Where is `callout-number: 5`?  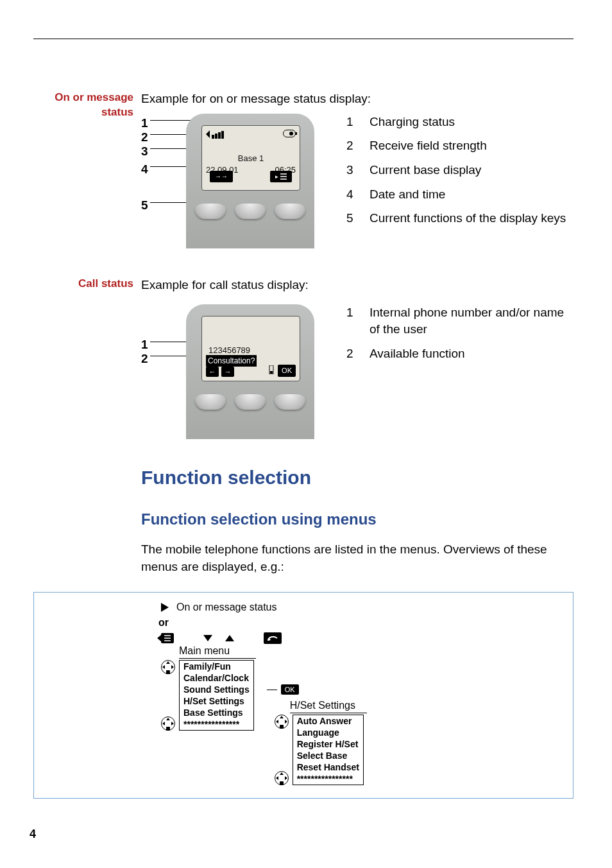
callout-number: 5 is located at coordinates (145, 205).